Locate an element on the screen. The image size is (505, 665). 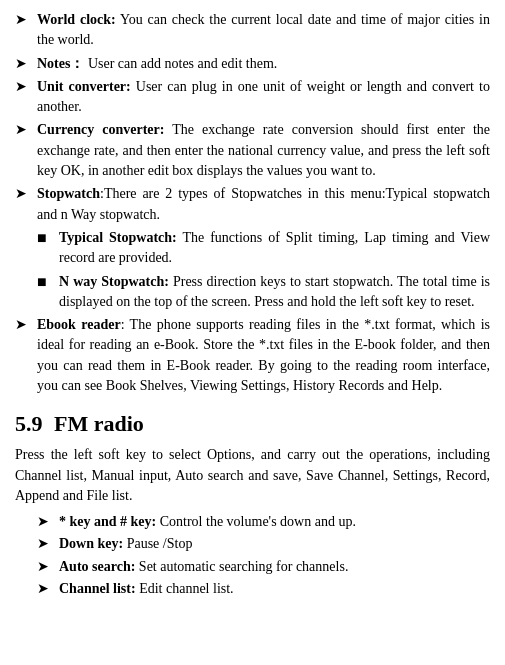
list-item: ➤ Currency converter: The exchange rate … is located at coordinates (252, 150).